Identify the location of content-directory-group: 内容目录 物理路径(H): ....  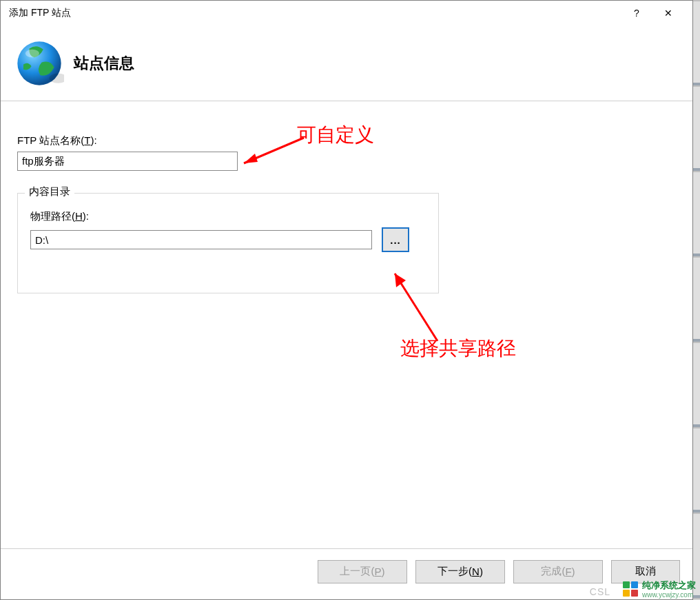
(228, 243).